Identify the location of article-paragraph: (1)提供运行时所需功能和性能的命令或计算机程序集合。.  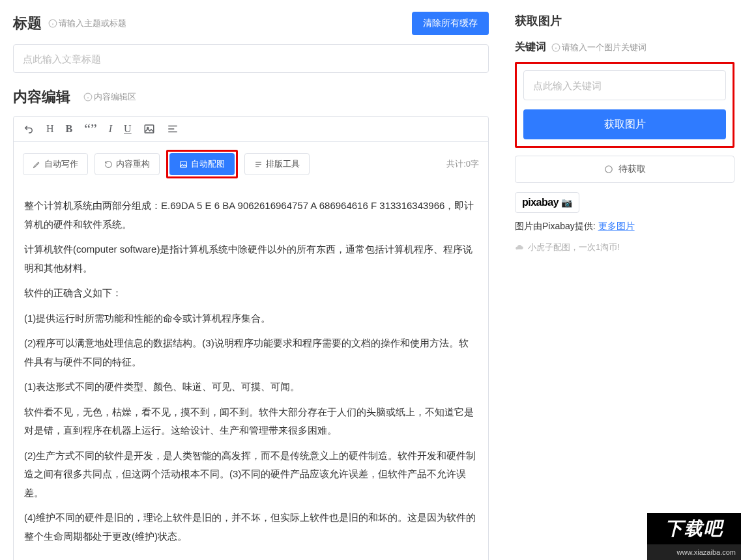
(251, 319).